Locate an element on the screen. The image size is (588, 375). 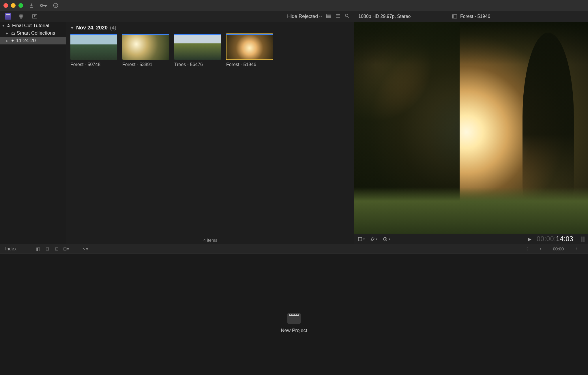
event-date-label: Nov 24, 2020 is located at coordinates (92, 28).